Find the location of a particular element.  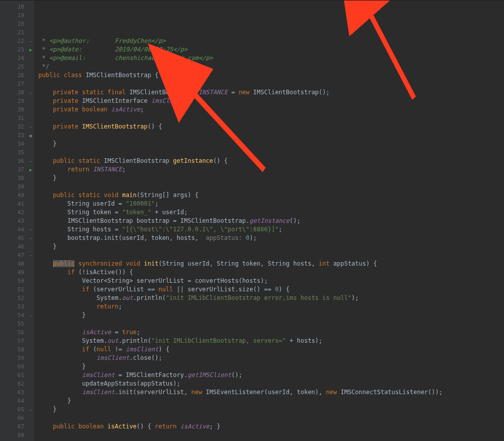

line-number: 64 is located at coordinates (12, 401).